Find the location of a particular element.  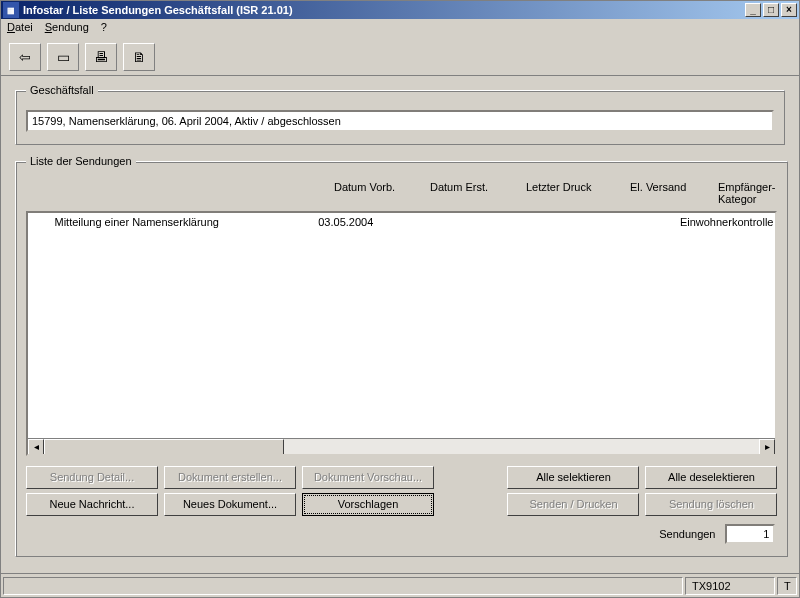

scroll-right-icon: ▸ is located at coordinates (767, 447).